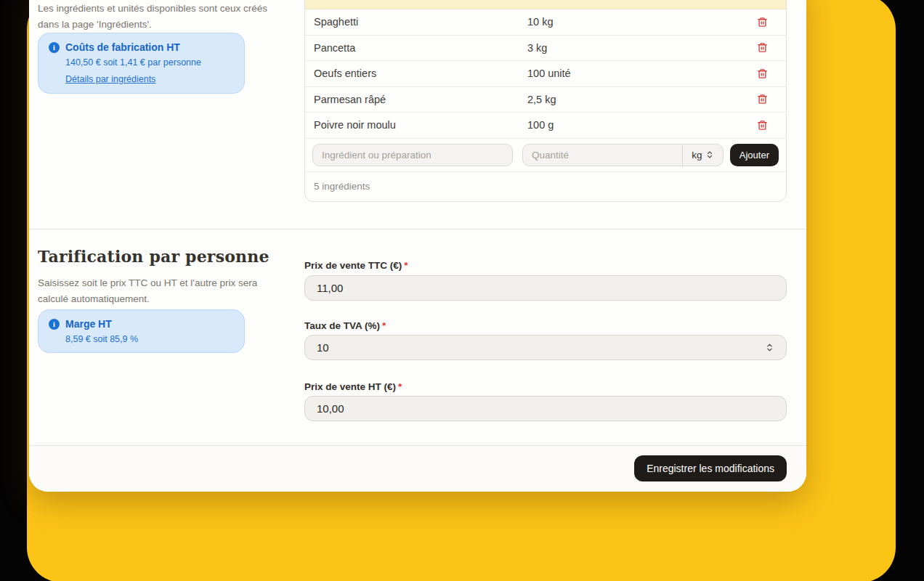 The height and width of the screenshot is (581, 924). Describe the element at coordinates (354, 125) in the screenshot. I see `ingredient-name: Poivre noir moulu` at that location.